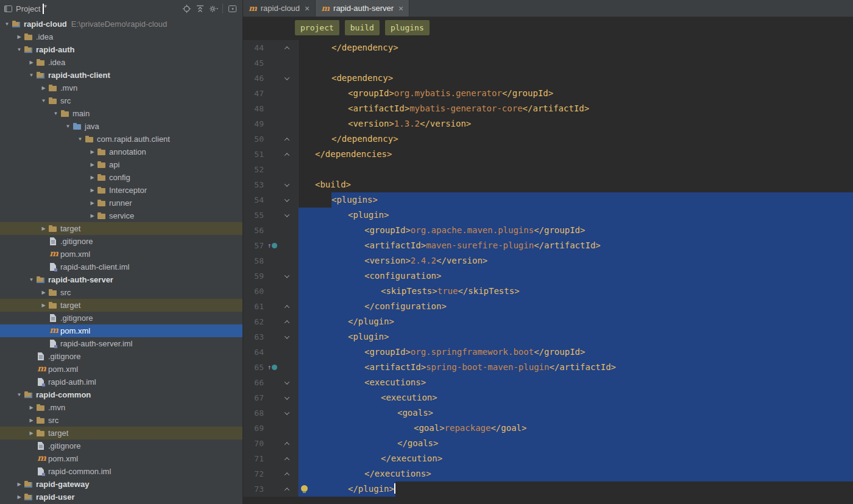 The height and width of the screenshot is (504, 853). I want to click on code-cell: <skipTests>true</skipTests>, so click(576, 291).